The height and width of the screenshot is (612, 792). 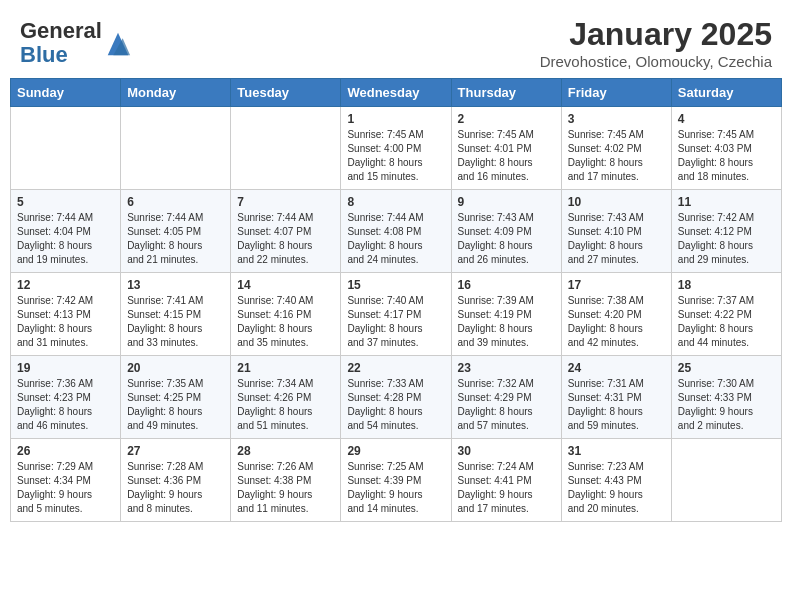 What do you see at coordinates (176, 322) in the screenshot?
I see `day-info: Sunrise: 7:41 AM Sunset: 4:15 PM Dayligh…` at bounding box center [176, 322].